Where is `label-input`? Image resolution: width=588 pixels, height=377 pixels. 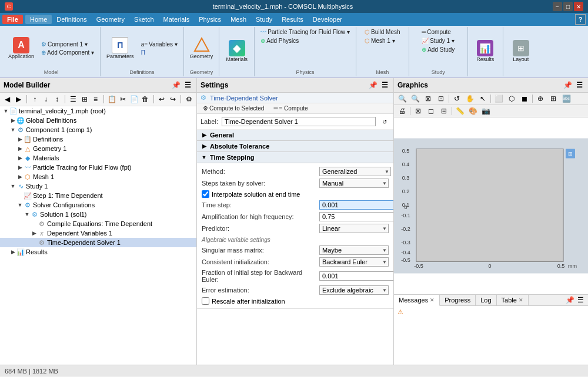 label-input is located at coordinates (299, 122).